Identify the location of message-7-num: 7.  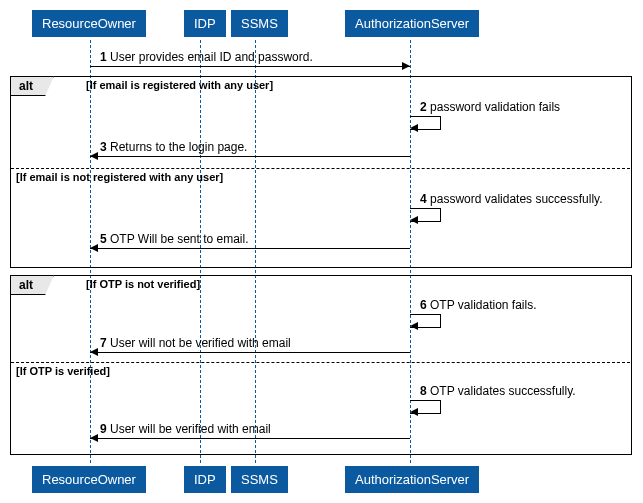
(104, 343).